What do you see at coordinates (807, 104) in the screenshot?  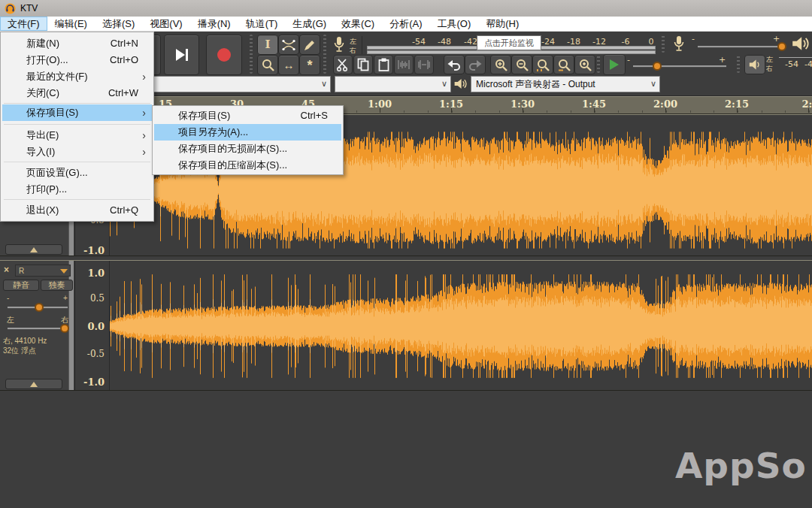 I see `time-label: 2:3` at bounding box center [807, 104].